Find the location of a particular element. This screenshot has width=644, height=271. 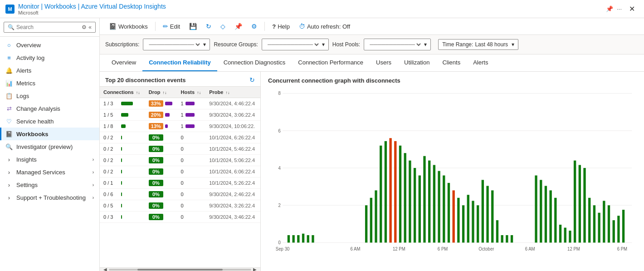

sidebar-item-settings: ›Settings› is located at coordinates (50, 185).